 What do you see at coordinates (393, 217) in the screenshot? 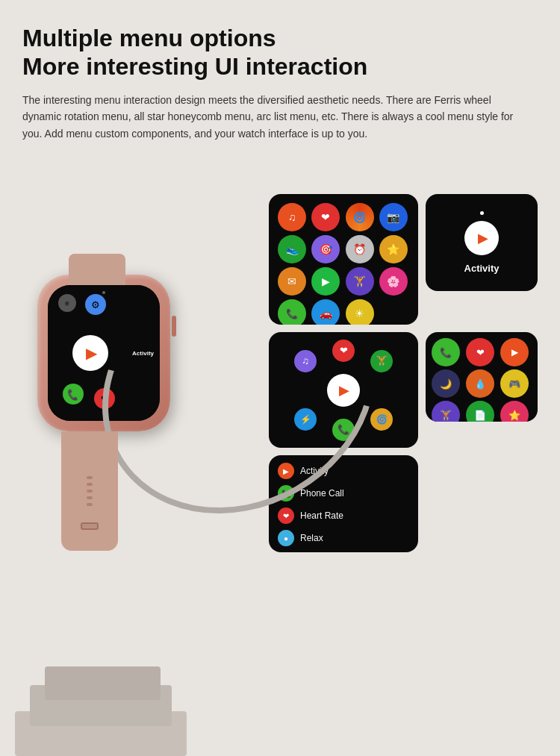
I see `hc-icon-camera: 📷` at bounding box center [393, 217].